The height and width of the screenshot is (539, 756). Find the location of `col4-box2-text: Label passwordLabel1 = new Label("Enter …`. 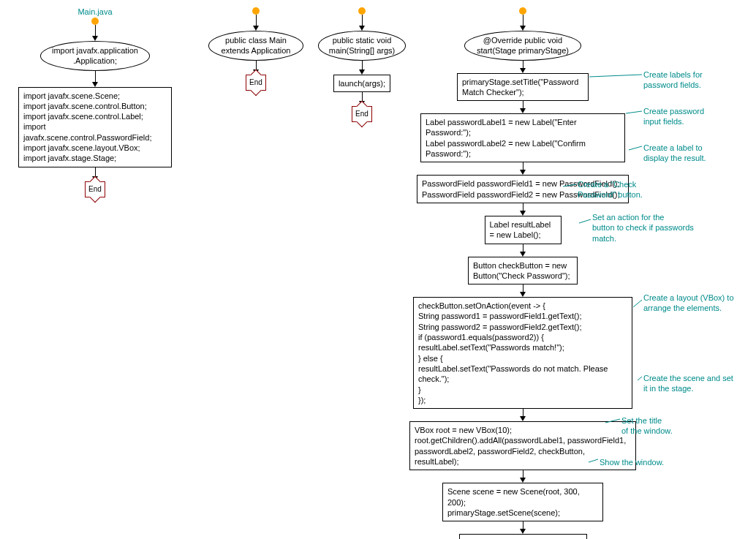

col4-box2-text: Label passwordLabel1 = new Label("Enter … is located at coordinates (506, 137).